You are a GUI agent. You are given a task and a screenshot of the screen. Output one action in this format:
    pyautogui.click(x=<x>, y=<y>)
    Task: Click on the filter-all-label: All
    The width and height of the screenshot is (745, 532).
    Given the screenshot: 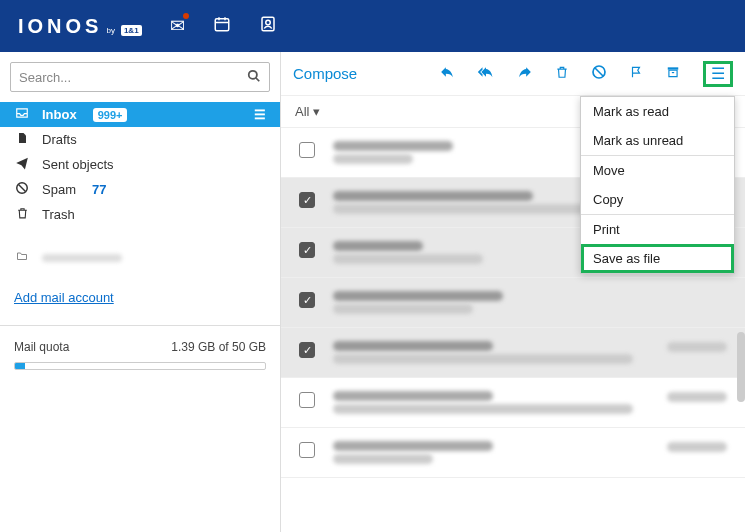 What is the action you would take?
    pyautogui.click(x=302, y=112)
    